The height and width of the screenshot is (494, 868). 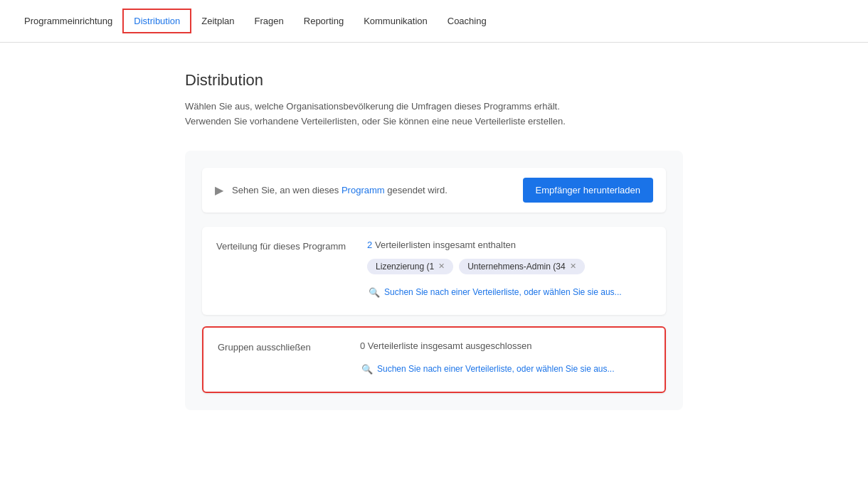 I want to click on search-icon: 🔍, so click(x=374, y=293).